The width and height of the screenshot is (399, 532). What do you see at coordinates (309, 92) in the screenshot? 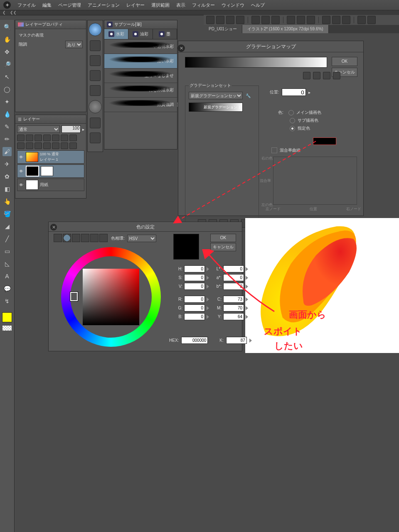
I see `stepper-icon: ▸` at bounding box center [309, 92].